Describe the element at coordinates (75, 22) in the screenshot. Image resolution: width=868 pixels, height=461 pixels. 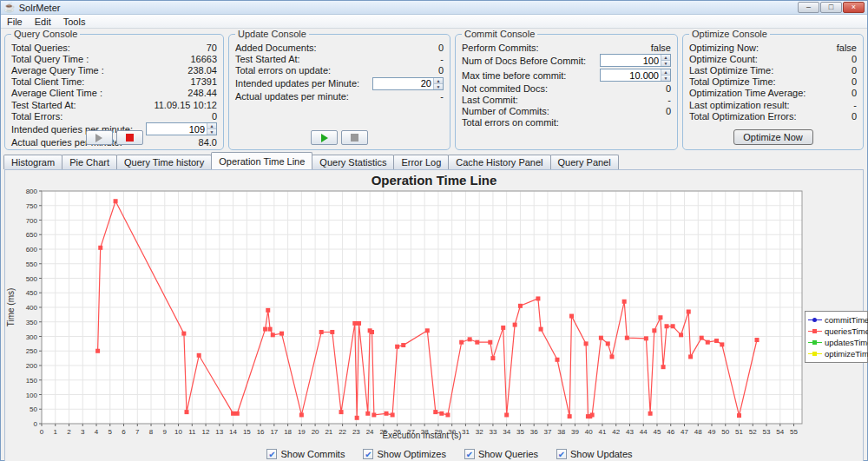
I see `menu-tools: Tools` at that location.